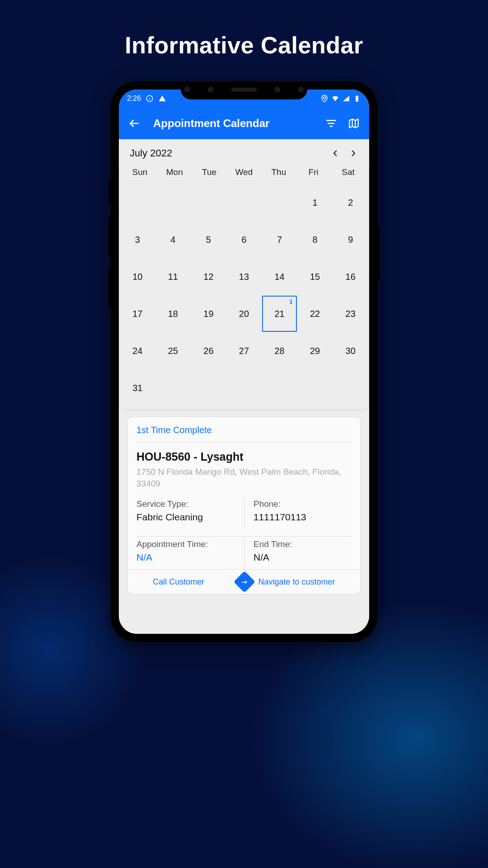 Image resolution: width=488 pixels, height=868 pixels. I want to click on calendar-day: 29, so click(315, 351).